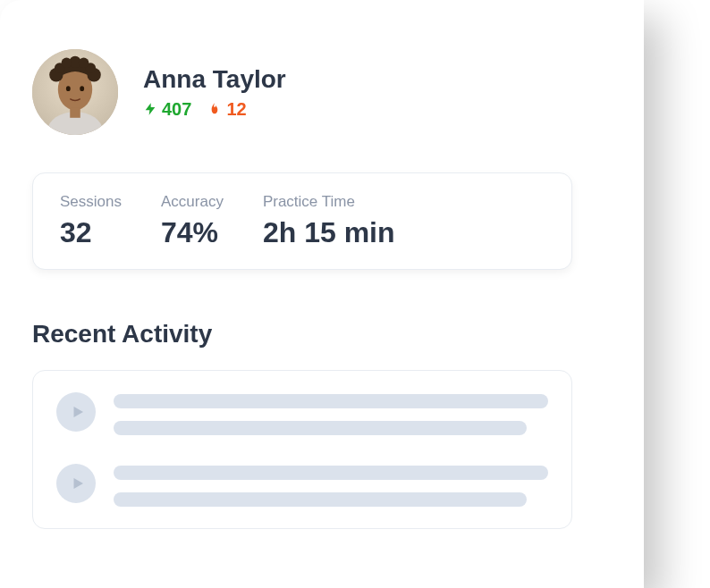 The image size is (710, 588). What do you see at coordinates (302, 222) in the screenshot?
I see `metrics-card: Sessions 32 Accuracy 74% Practice Time 2…` at bounding box center [302, 222].